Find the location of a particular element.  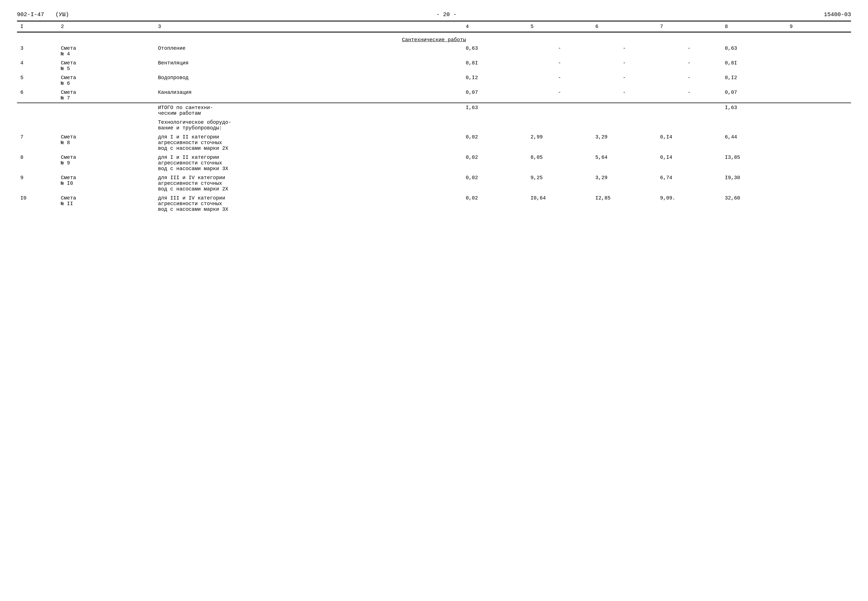

page-header: 902-I-47 (УШ) - 20 - 15400-03 is located at coordinates (434, 14).